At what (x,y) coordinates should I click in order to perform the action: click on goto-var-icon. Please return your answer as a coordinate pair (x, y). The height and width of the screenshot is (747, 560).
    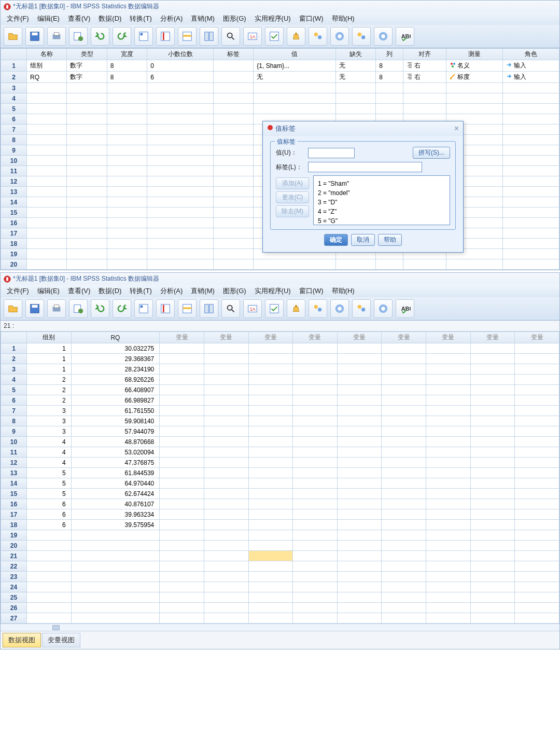
    Looking at the image, I should click on (165, 309).